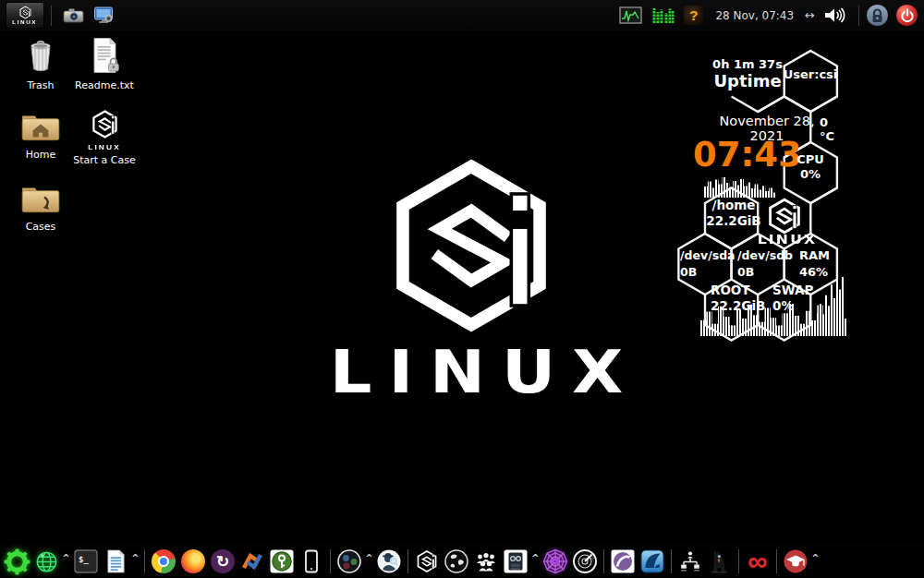 The height and width of the screenshot is (578, 924). What do you see at coordinates (828, 264) in the screenshot?
I see `conky-ram: RAM 46%` at bounding box center [828, 264].